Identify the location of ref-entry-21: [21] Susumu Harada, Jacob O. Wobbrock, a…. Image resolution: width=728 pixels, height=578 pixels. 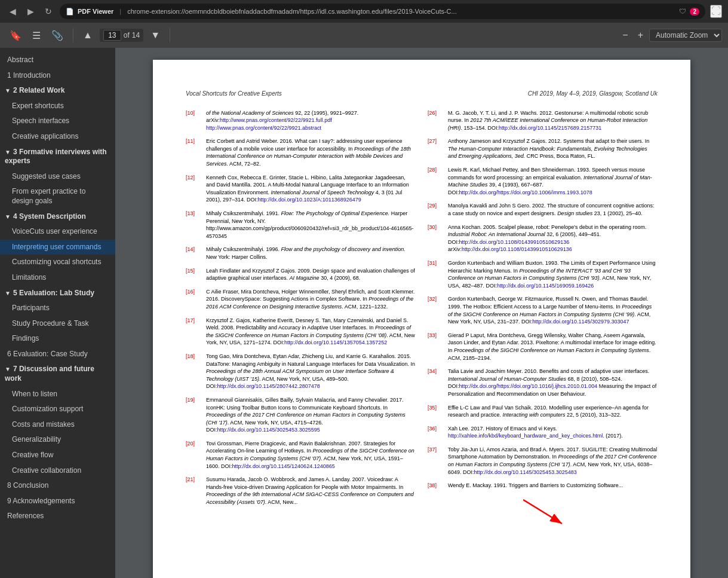
(301, 491).